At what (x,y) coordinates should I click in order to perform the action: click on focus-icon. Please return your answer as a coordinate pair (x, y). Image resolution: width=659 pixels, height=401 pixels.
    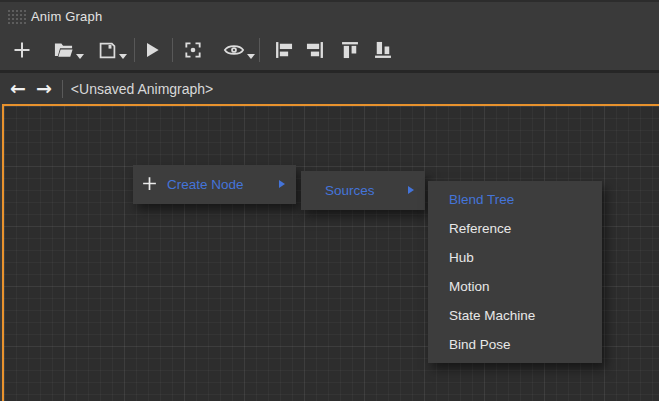
    Looking at the image, I should click on (193, 50).